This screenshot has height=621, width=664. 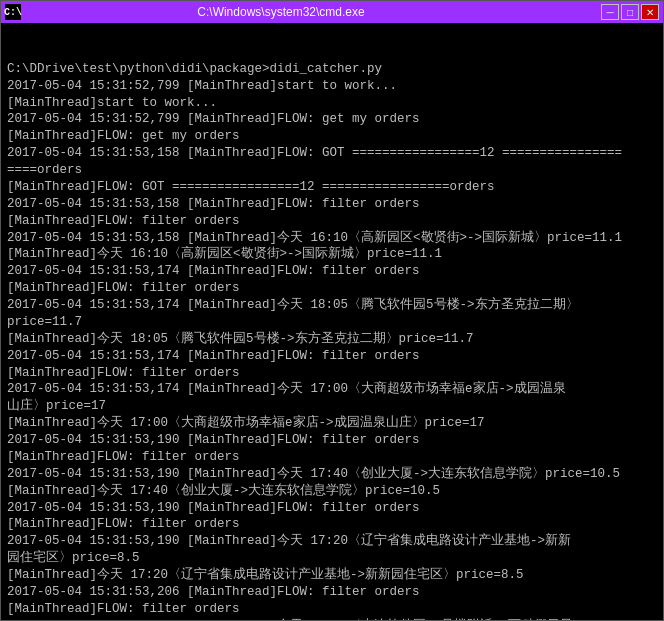 I want to click on console-line: [MainThread]start to work..., so click(x=332, y=104).